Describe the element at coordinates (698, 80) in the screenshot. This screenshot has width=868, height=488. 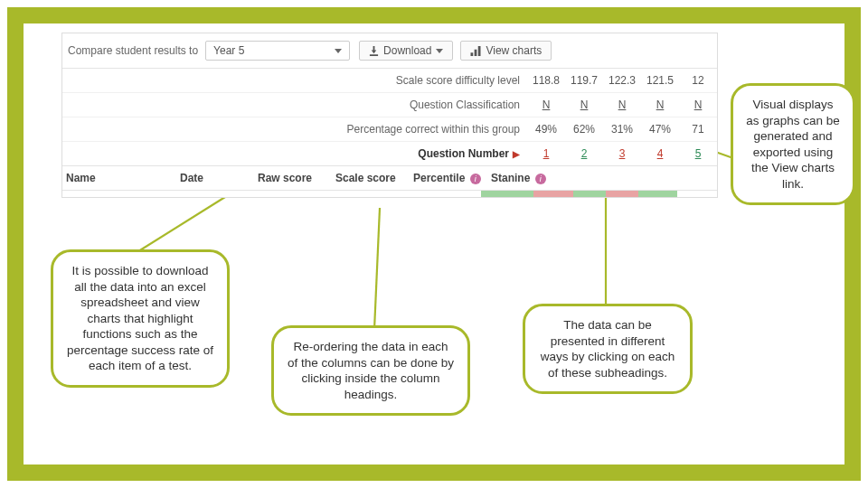
I see `cell: 12` at that location.